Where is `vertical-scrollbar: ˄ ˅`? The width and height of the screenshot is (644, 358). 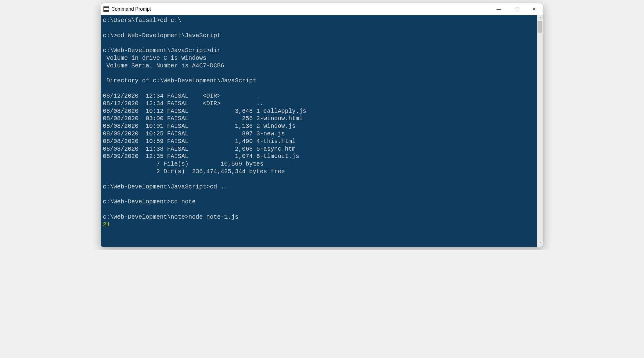
vertical-scrollbar: ˄ ˅ is located at coordinates (540, 131).